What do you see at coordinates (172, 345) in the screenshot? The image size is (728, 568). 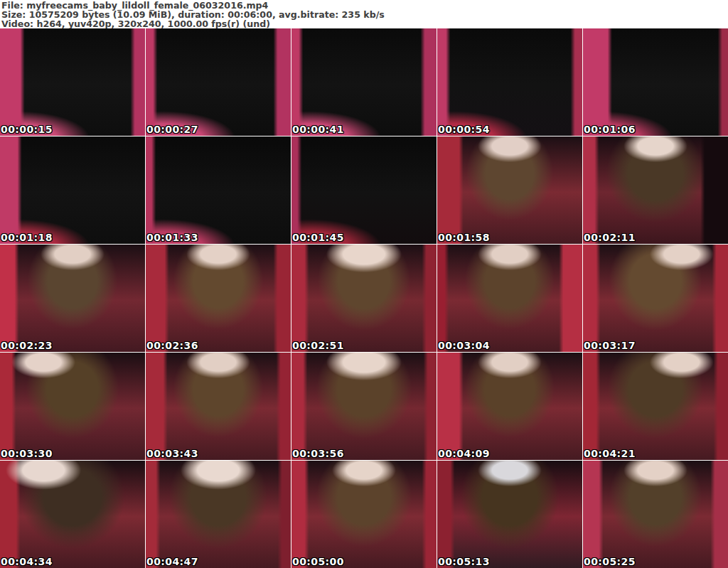 I see `timestamp-overlay: 00:02:36` at bounding box center [172, 345].